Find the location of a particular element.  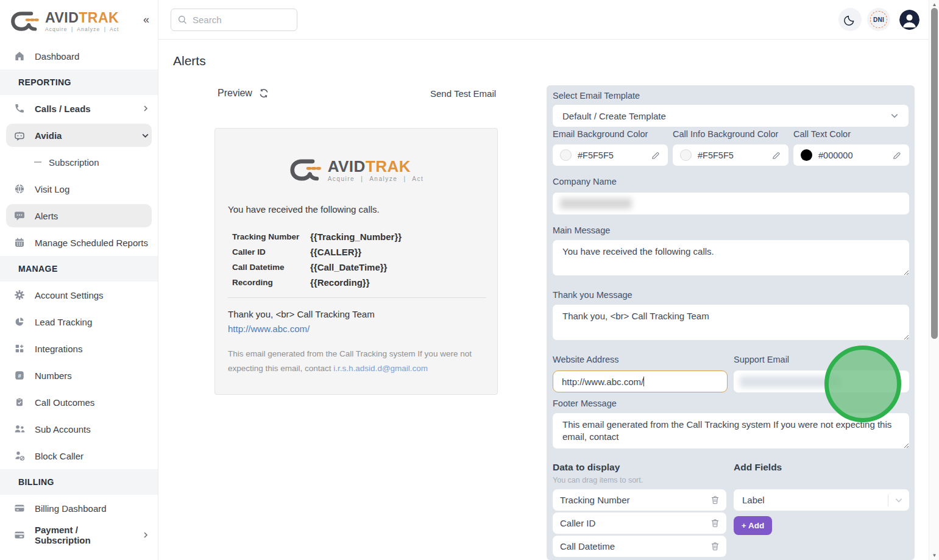

thank-you-message-textarea: Thank you, <br> Call Tracking Team is located at coordinates (731, 322).